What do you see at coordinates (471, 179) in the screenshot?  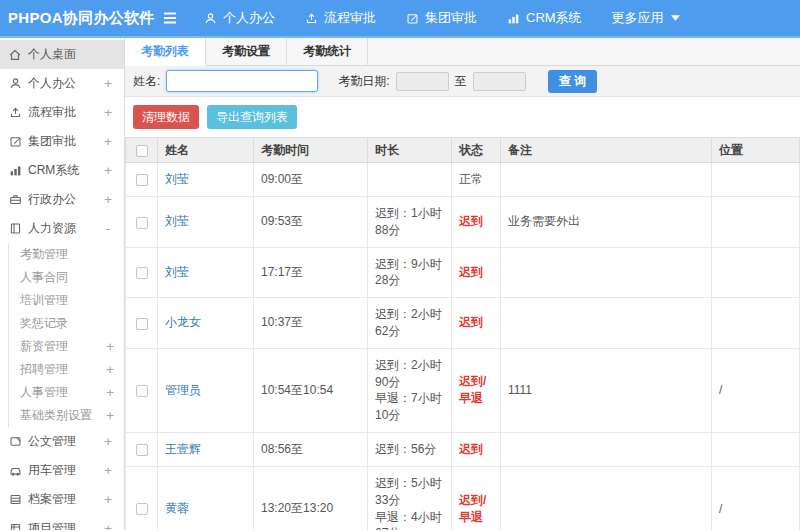 I see `status-badge: 正常` at bounding box center [471, 179].